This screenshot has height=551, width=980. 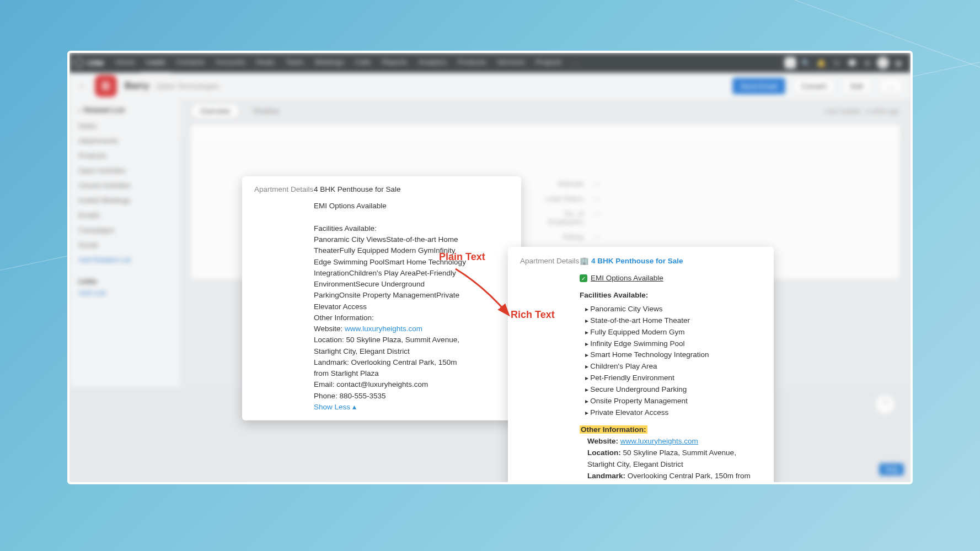 I want to click on nav-reports: Reports, so click(x=395, y=63).